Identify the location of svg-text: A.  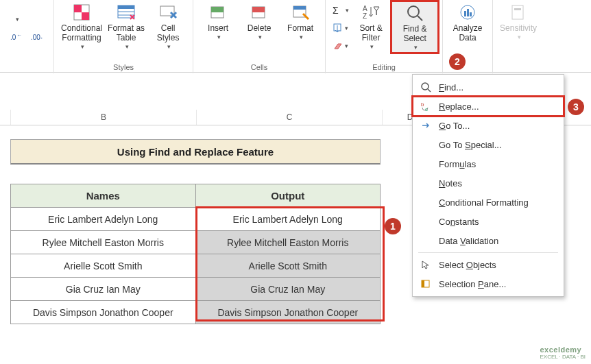
(365, 8).